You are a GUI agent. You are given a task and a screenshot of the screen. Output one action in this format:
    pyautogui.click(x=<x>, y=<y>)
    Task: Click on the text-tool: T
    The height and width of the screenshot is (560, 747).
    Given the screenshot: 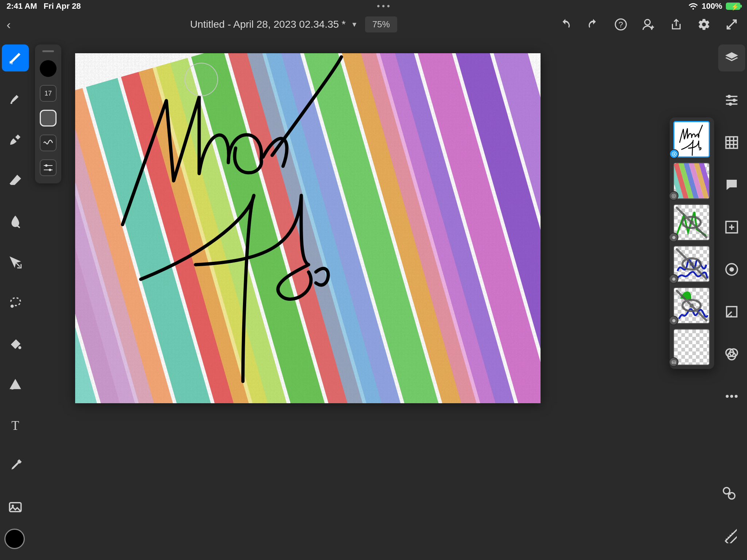 What is the action you would take?
    pyautogui.click(x=15, y=425)
    